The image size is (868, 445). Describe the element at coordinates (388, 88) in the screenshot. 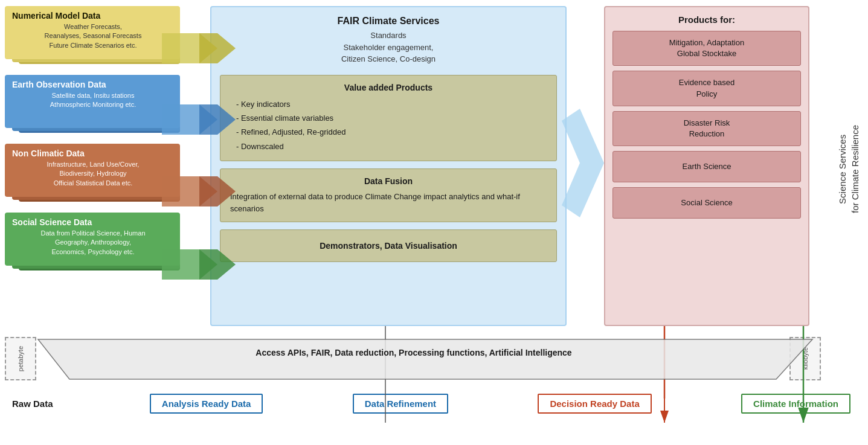

I see `value-added-title: Value added Products` at that location.